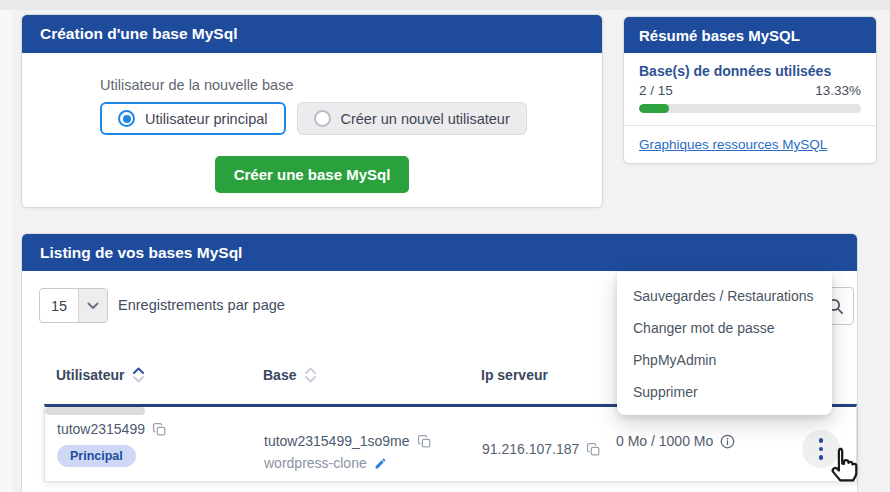 This screenshot has width=890, height=492. Describe the element at coordinates (280, 375) in the screenshot. I see `column-header-base-label: Base` at that location.